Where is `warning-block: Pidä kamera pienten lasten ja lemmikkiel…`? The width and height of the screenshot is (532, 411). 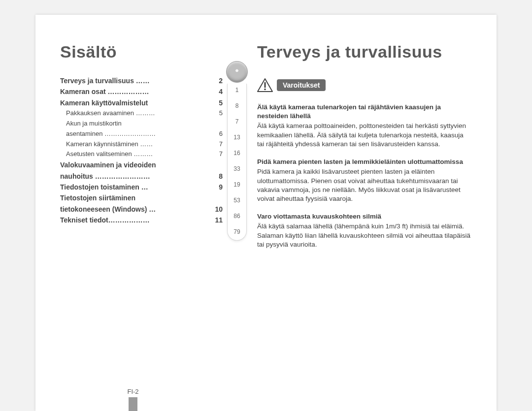 warning-block: Pidä kamera pienten lasten ja lemmikkiel… is located at coordinates (365, 180).